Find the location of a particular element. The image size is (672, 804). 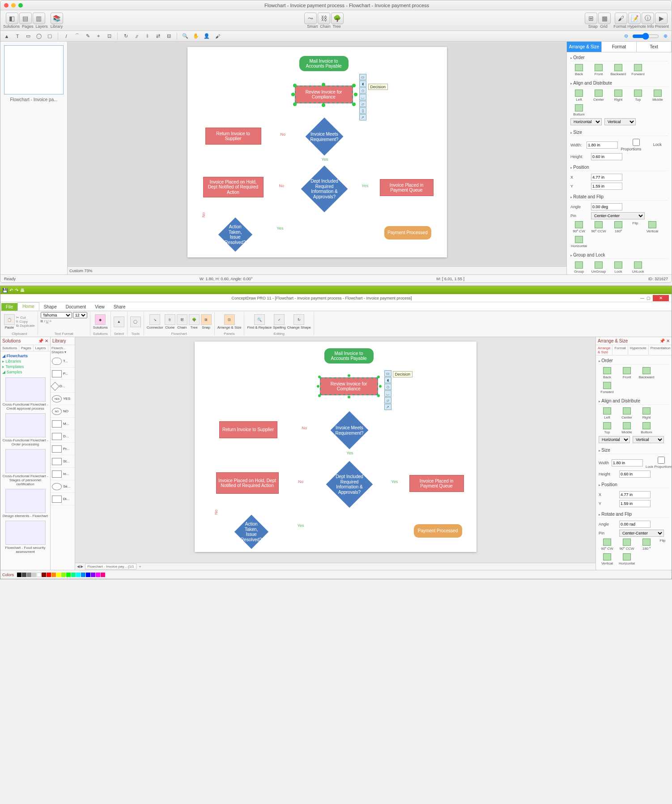

chooser-process: ▭ is located at coordinates (363, 77).